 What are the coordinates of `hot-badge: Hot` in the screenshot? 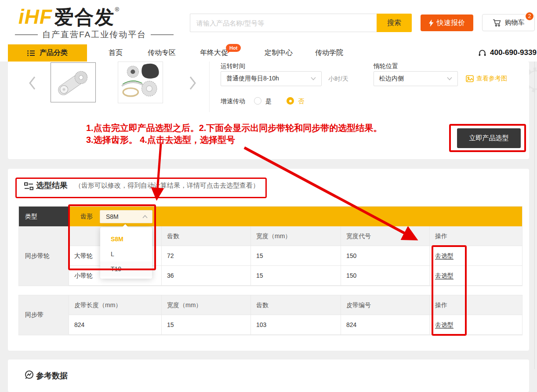 It's located at (233, 48).